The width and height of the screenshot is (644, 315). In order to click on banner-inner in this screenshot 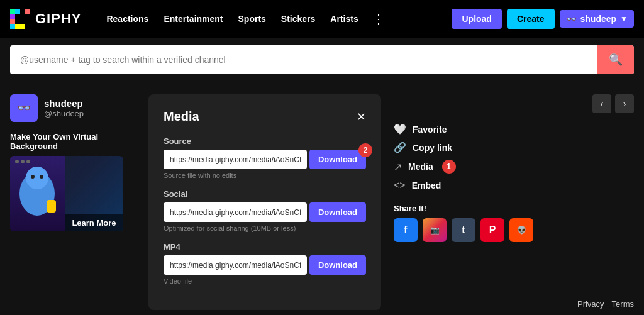, I will do `click(38, 194)`.